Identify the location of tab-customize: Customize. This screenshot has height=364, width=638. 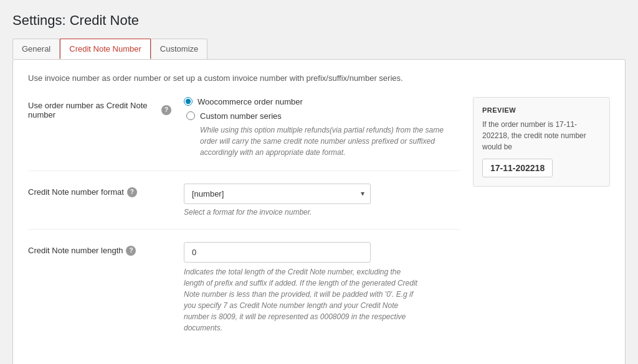
(179, 49).